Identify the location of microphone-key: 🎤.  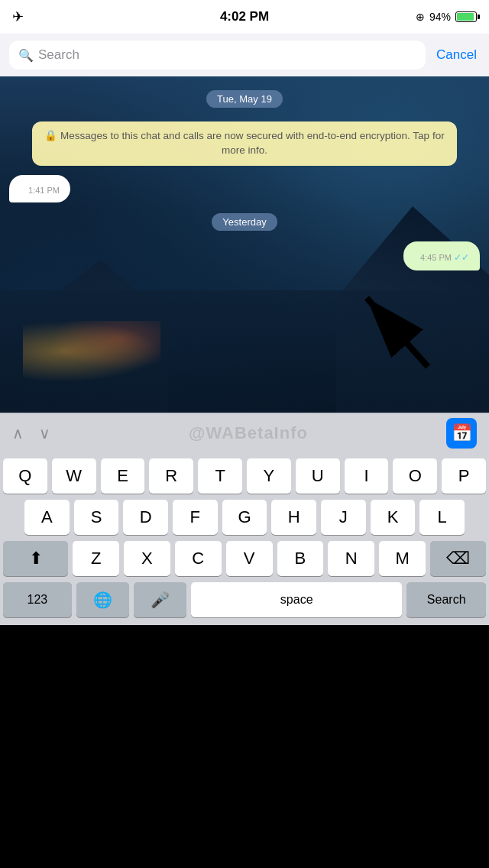
(160, 600).